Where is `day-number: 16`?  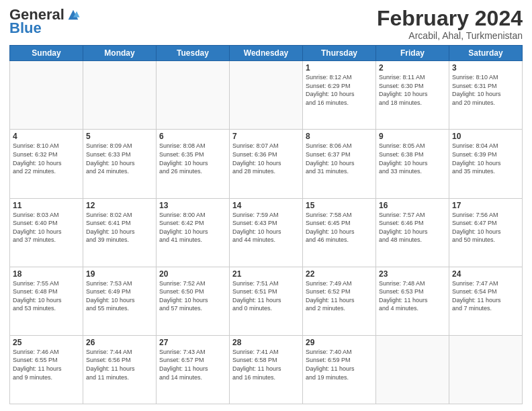 day-number: 16 is located at coordinates (412, 205).